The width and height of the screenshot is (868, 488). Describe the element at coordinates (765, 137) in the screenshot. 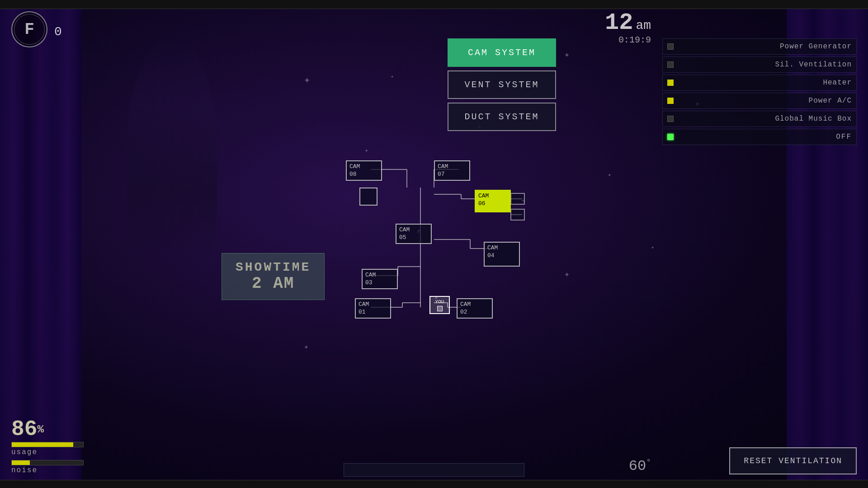

I see `label-off: OFF` at that location.